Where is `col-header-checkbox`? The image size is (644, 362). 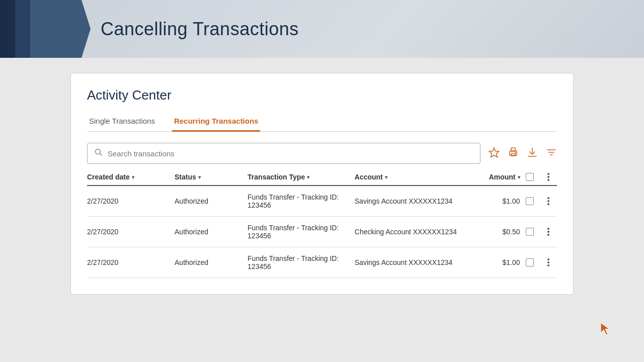
col-header-checkbox is located at coordinates (530, 177).